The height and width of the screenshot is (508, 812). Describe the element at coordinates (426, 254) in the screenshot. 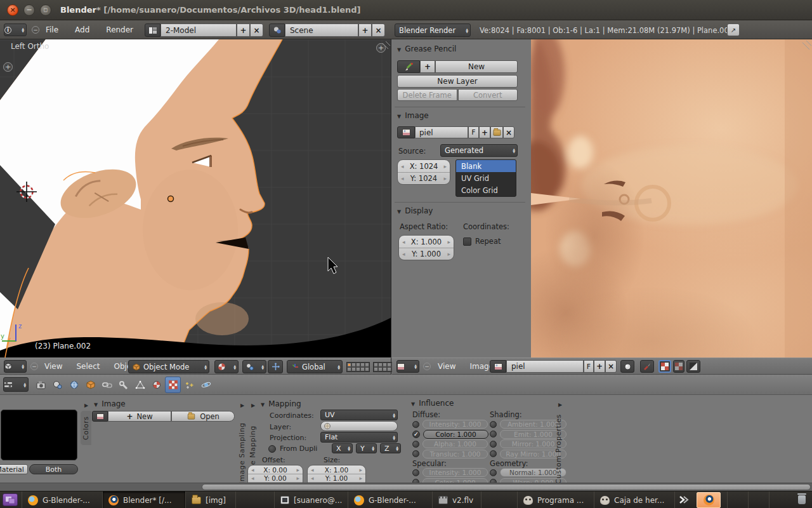

I see `aspect-y-stepper: Y: 1.000` at that location.